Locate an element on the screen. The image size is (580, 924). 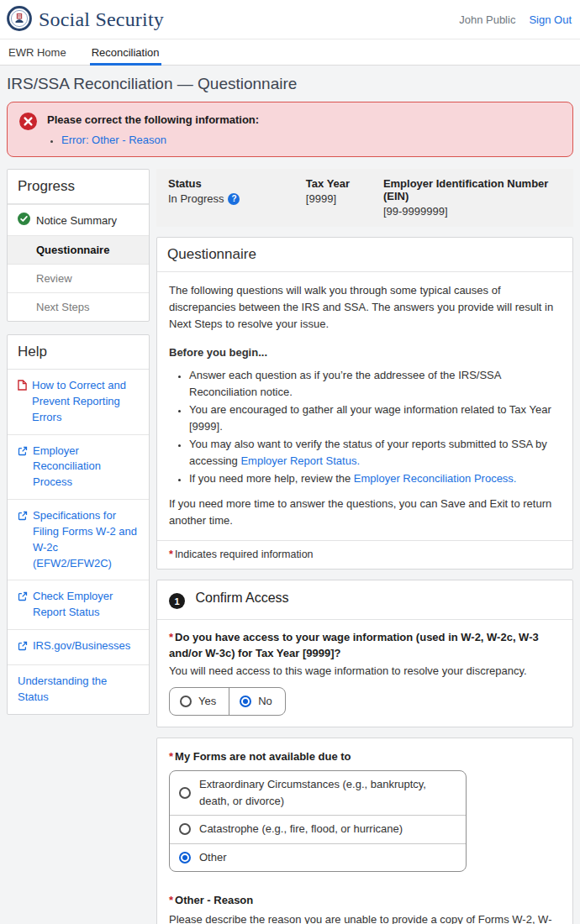
sidebar: Progress Notice Summary Questionnaire is located at coordinates (78, 442).